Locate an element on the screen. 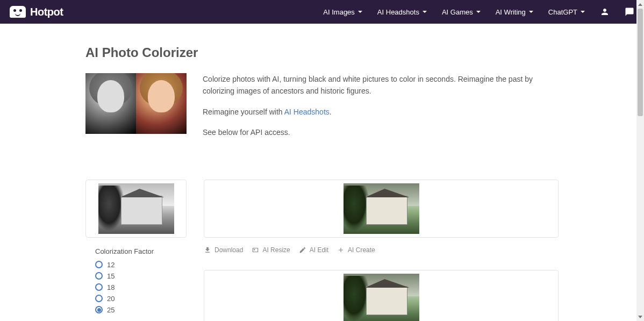 The image size is (644, 321). nav-ai-images: AI Images is located at coordinates (343, 12).